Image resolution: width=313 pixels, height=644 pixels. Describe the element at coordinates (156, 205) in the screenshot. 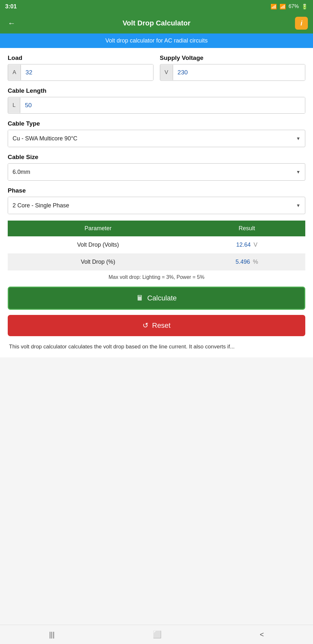

I see `phase-select-wrapper: 2 Core - Single Phase 3 Core - Three Pha…` at that location.